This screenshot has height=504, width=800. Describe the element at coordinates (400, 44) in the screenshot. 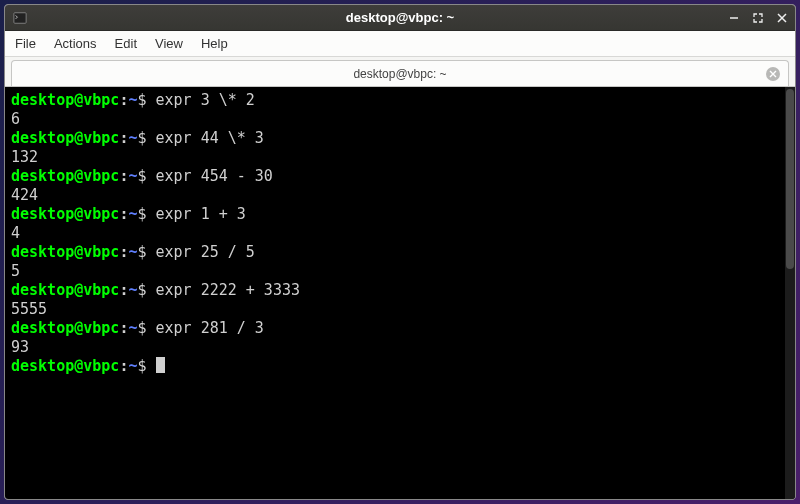

I see `menubar: File Actions Edit View Help` at that location.